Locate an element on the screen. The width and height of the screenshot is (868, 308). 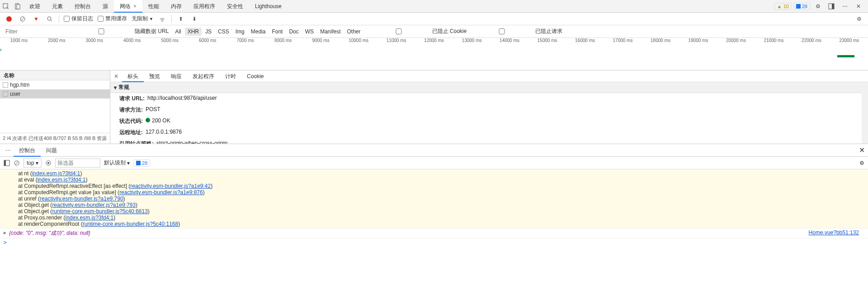
drawer-tab-0: 控制台 is located at coordinates (27, 150).